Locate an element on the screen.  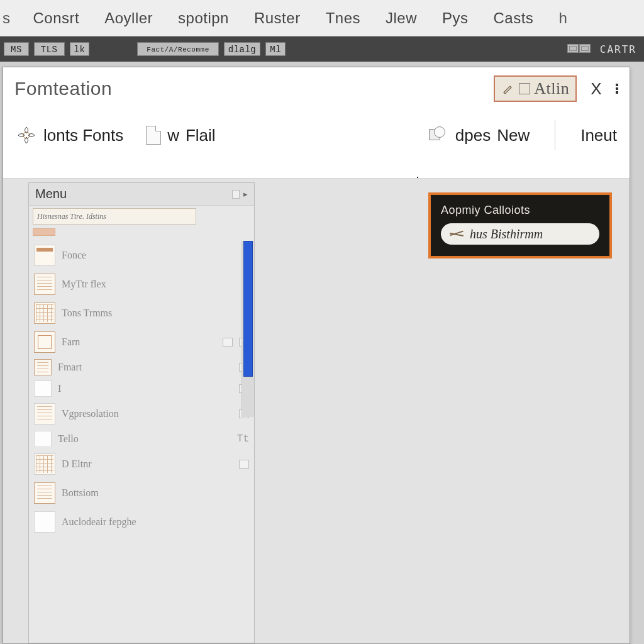
menu-jlew: Jlew is located at coordinates (401, 18).